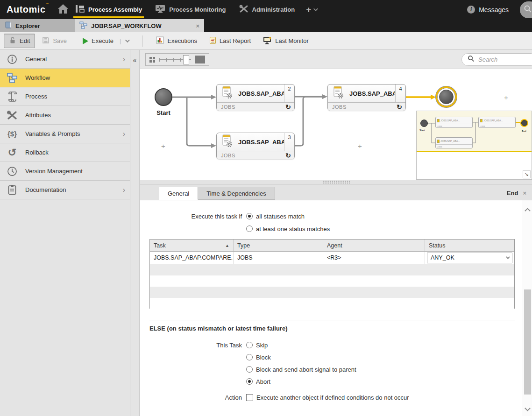 The width and height of the screenshot is (532, 416). Describe the element at coordinates (249, 369) in the screenshot. I see `radio-block-abort-parent` at that location.